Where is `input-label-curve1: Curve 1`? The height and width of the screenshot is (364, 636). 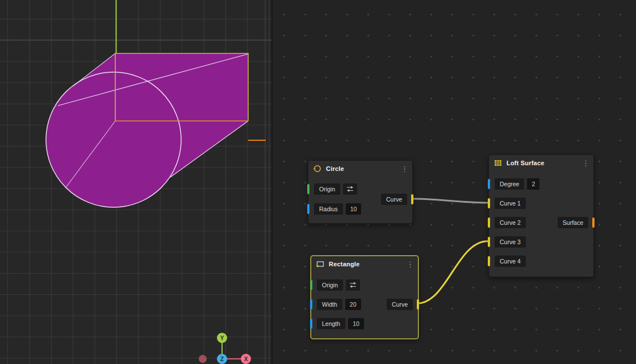 input-label-curve1: Curve 1 is located at coordinates (510, 203).